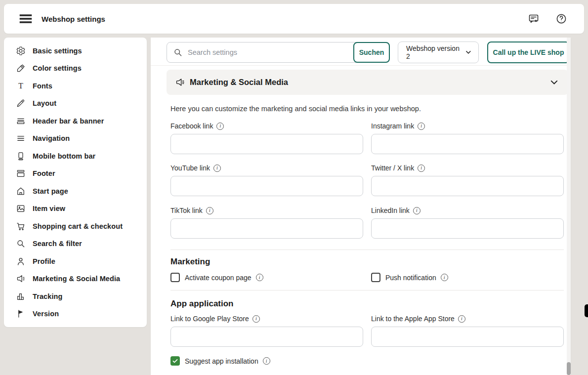  Describe the element at coordinates (218, 278) in the screenshot. I see `checkbox-label: Activate coupon page` at that location.